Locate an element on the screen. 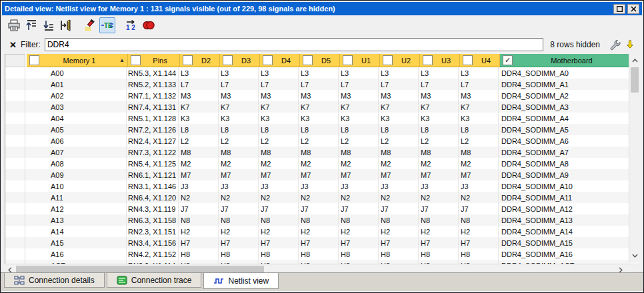 Image resolution: width=644 pixels, height=293 pixels. signal-cell: A14 is located at coordinates (76, 232).